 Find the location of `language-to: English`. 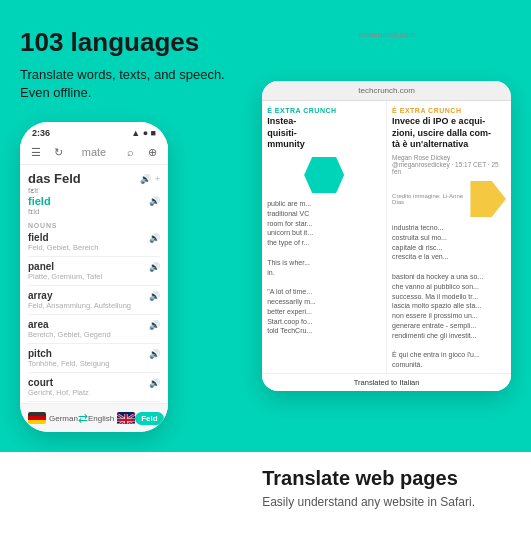

language-to: English is located at coordinates (112, 418).